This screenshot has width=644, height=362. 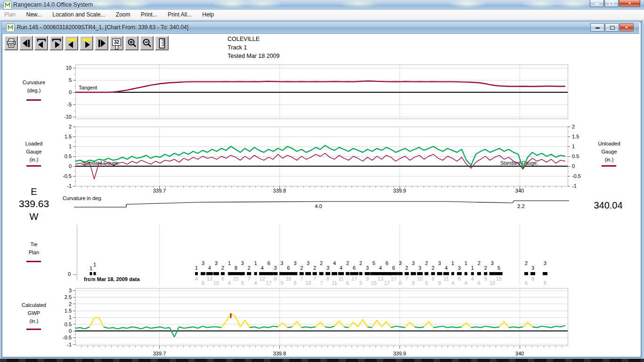 What do you see at coordinates (102, 43) in the screenshot?
I see `page-right-button` at bounding box center [102, 43].